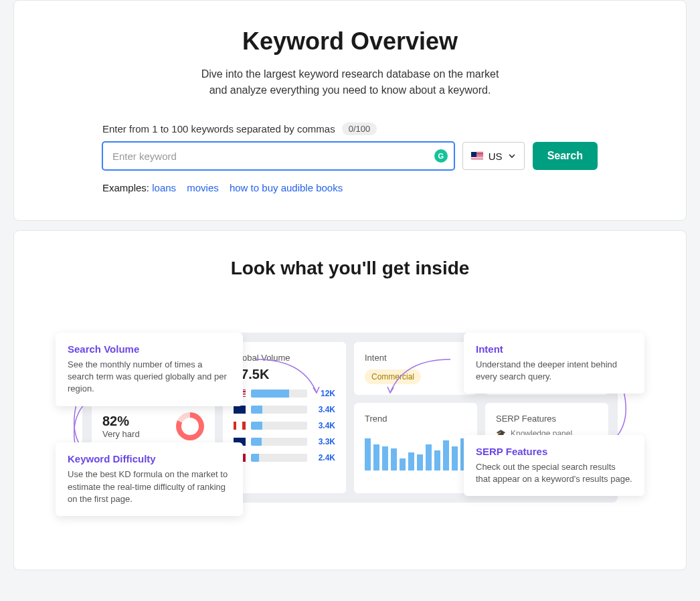 The image size is (700, 601). I want to click on chevron-down-icon, so click(512, 157).